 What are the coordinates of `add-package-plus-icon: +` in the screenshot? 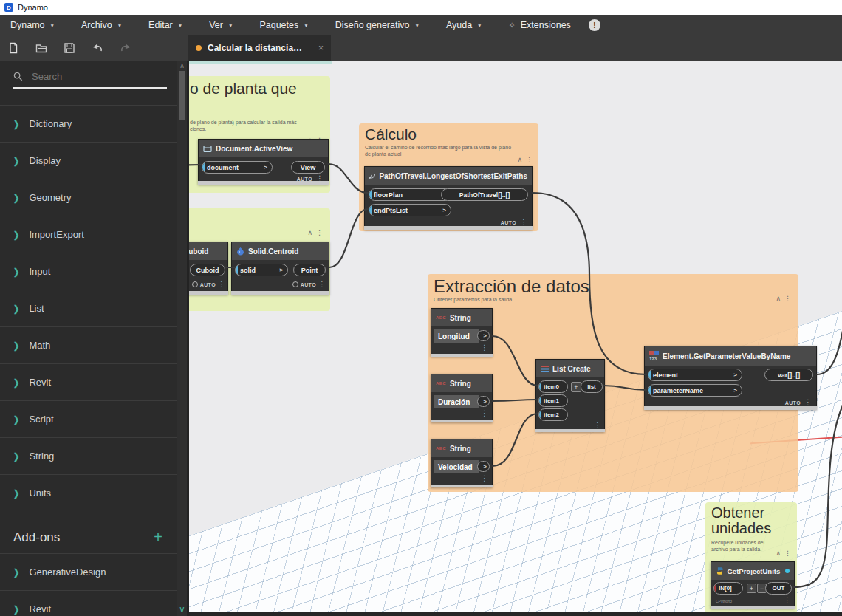 It's located at (158, 538).